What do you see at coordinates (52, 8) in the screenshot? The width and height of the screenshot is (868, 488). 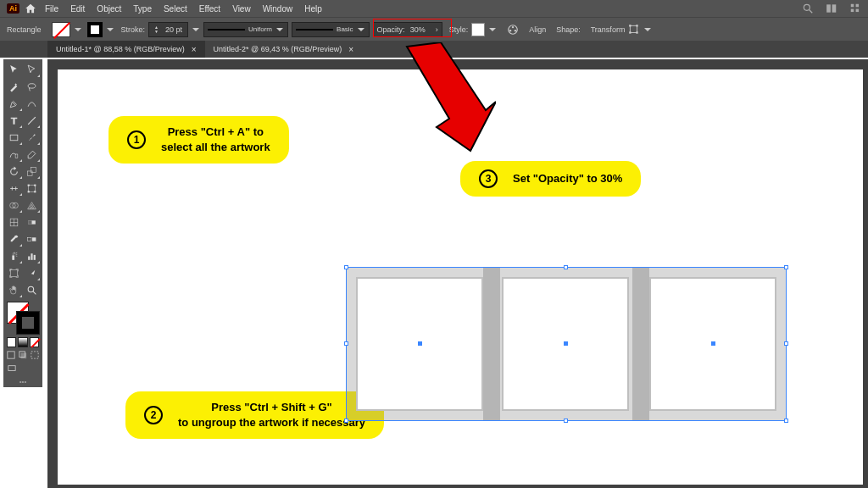 I see `menu-file: File` at bounding box center [52, 8].